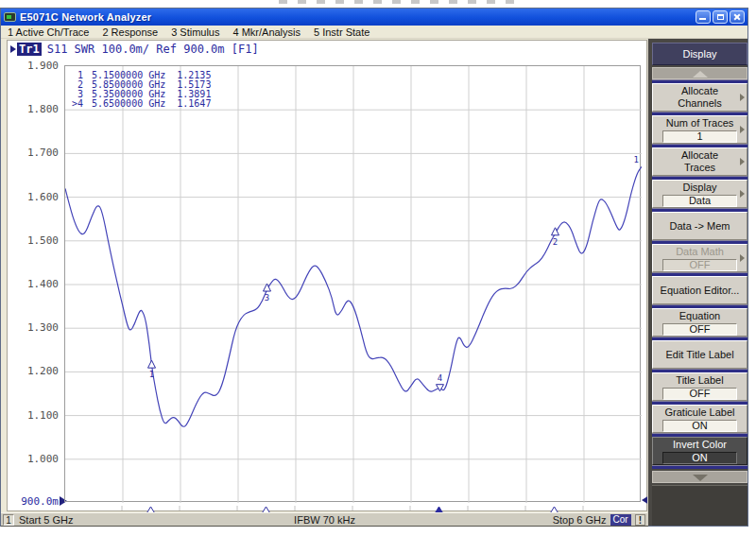 The width and height of the screenshot is (756, 536). What do you see at coordinates (13, 49) in the screenshot?
I see `active-trace-arrow-icon` at bounding box center [13, 49].